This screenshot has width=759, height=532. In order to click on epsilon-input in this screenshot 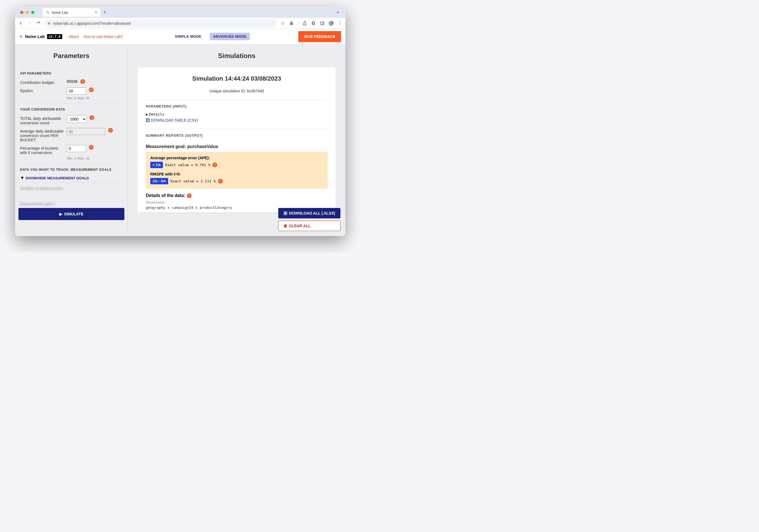, I will do `click(77, 91)`.